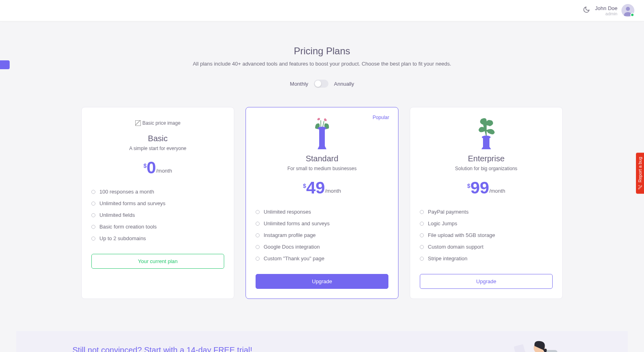 The height and width of the screenshot is (352, 644). What do you see at coordinates (299, 84) in the screenshot?
I see `toggle-label-monthly: Monthly` at bounding box center [299, 84].